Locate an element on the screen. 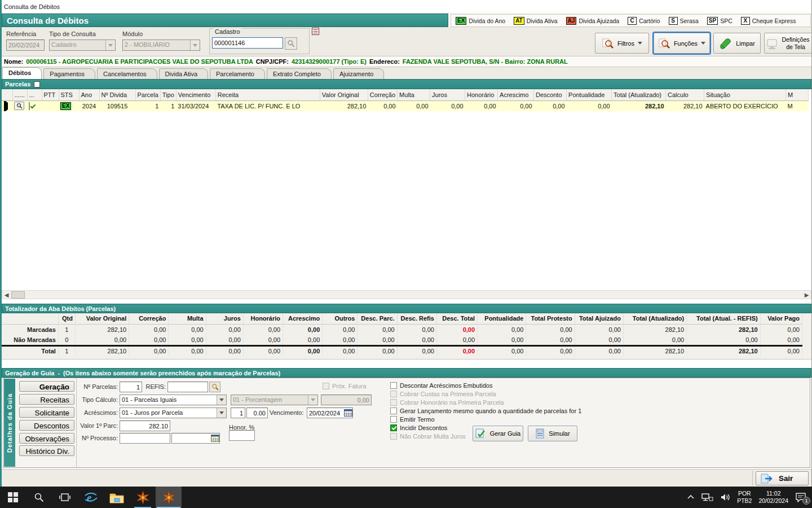 The width and height of the screenshot is (812, 508). cell-situacao: ABERTO DO EXERCÍCIO is located at coordinates (745, 106).